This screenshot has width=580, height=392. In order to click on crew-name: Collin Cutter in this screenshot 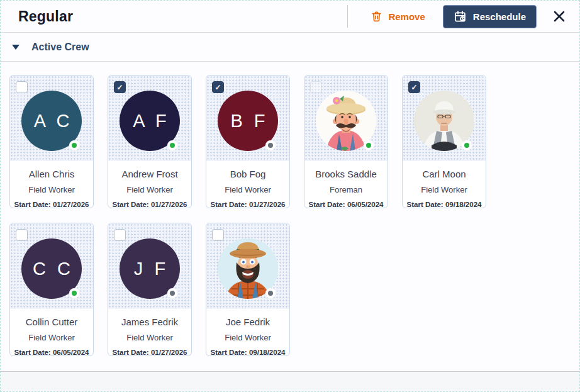, I will do `click(52, 322)`.